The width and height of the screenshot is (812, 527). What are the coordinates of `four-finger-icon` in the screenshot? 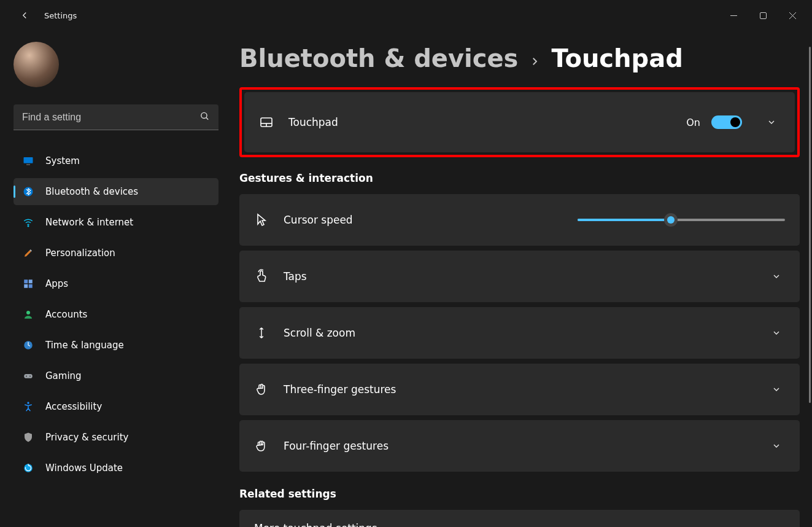 It's located at (261, 446).